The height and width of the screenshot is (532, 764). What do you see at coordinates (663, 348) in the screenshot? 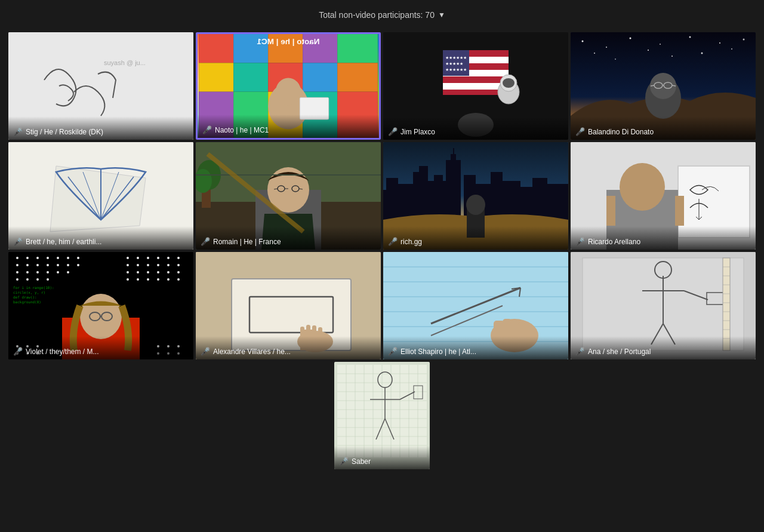
I see `name-label-ana: 🎤 Ana / she / Portugal` at bounding box center [663, 348].